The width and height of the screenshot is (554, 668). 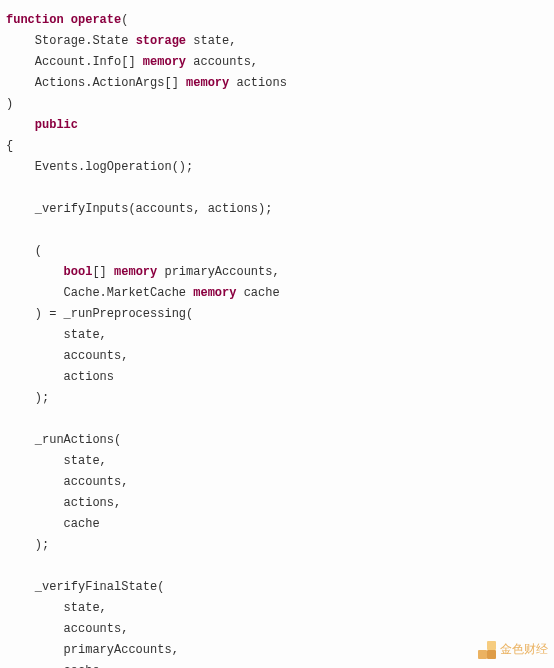 I want to click on watermark-text: 金色财经, so click(x=524, y=650).